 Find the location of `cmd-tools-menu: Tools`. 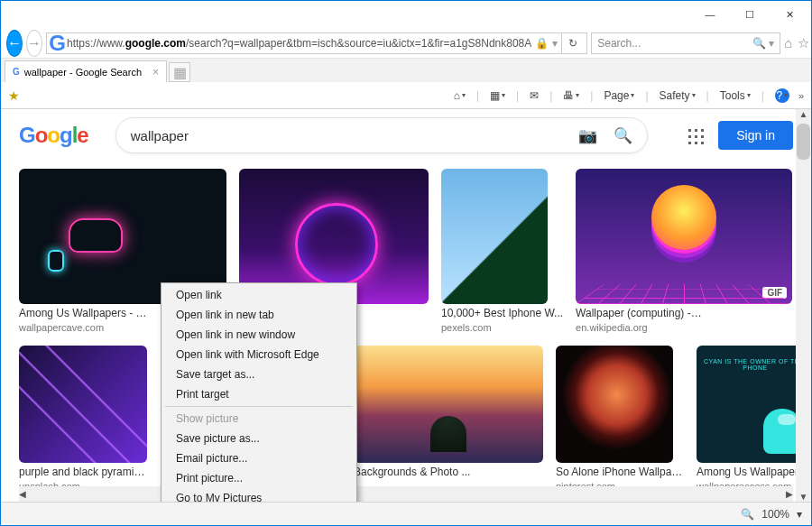

cmd-tools-menu: Tools is located at coordinates (735, 96).